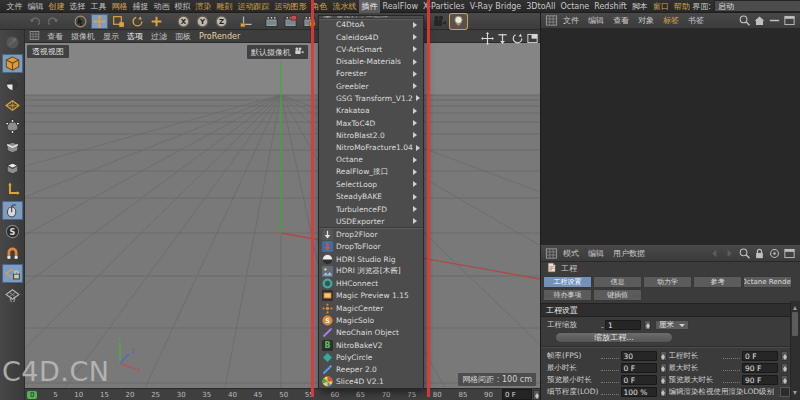  Describe the element at coordinates (344, 6) in the screenshot. I see `menubar-item-流水线: 流水线` at that location.